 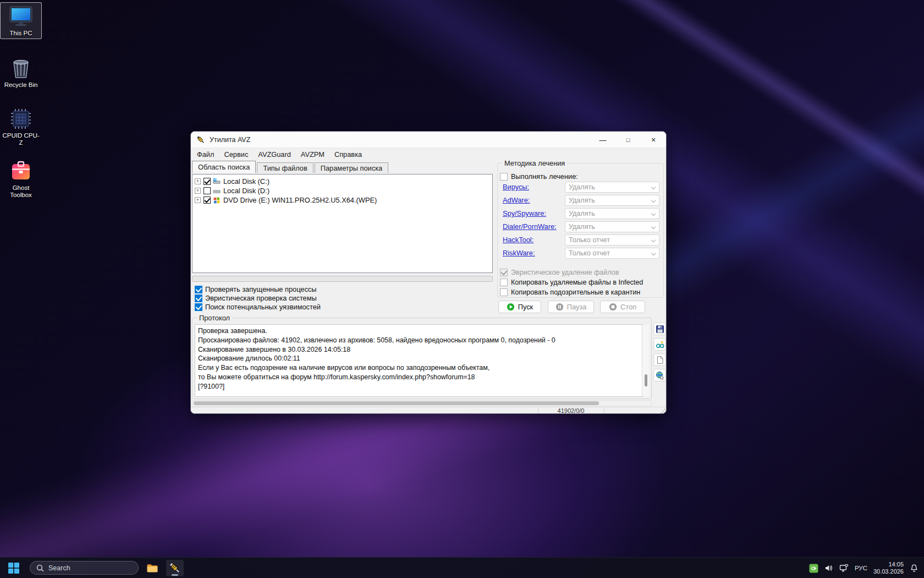 What do you see at coordinates (889, 565) in the screenshot?
I see `clock-time: 14:05` at bounding box center [889, 565].